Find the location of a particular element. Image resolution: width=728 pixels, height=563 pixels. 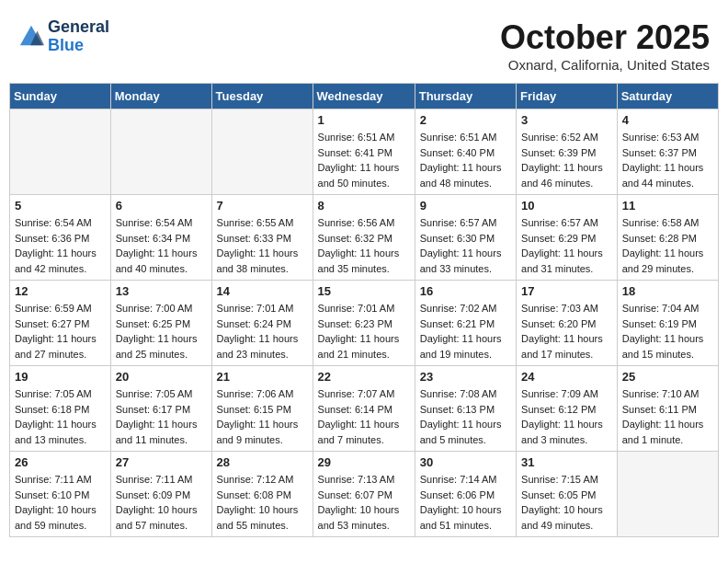

calendar-week-row: 1Sunrise: 6:51 AMSunset: 6:41 PMDaylight… is located at coordinates (364, 153).